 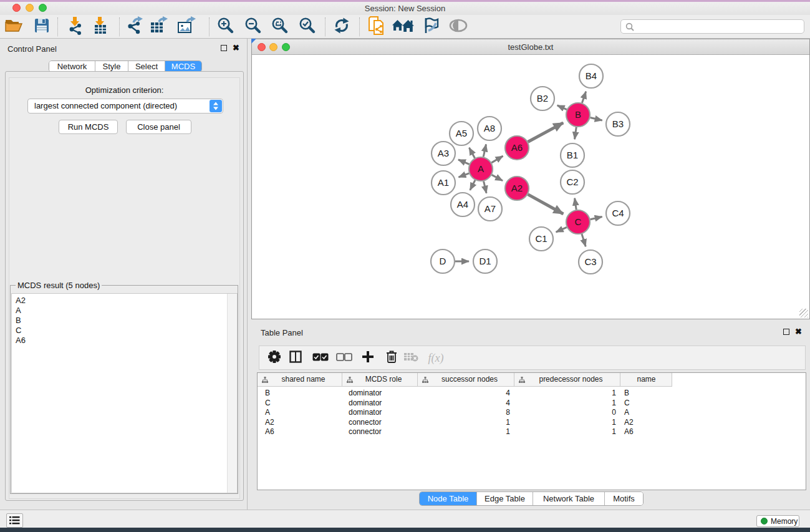 What do you see at coordinates (430, 27) in the screenshot?
I see `show-graphics-details-icon` at bounding box center [430, 27].